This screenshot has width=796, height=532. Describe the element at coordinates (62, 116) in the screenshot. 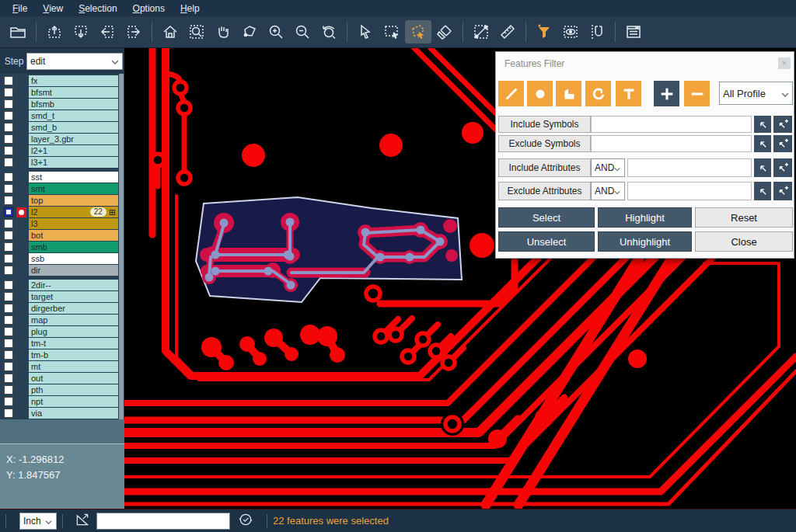

I see `layer-row-smd_t: smd_t` at that location.